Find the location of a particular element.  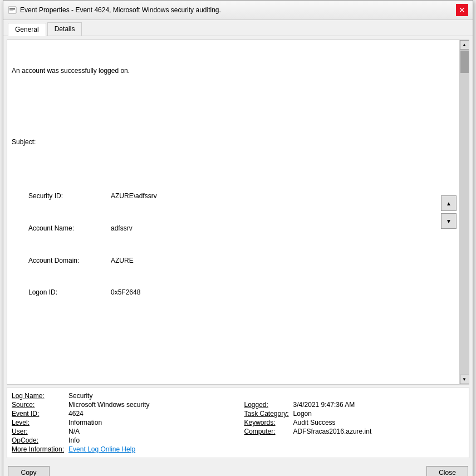

value: AZURE is located at coordinates (122, 261).